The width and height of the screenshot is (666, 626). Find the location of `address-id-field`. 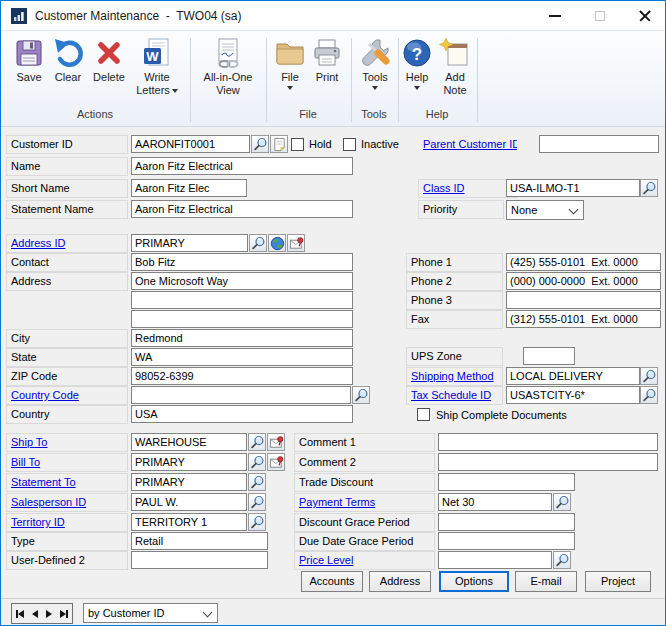

address-id-field is located at coordinates (190, 243).